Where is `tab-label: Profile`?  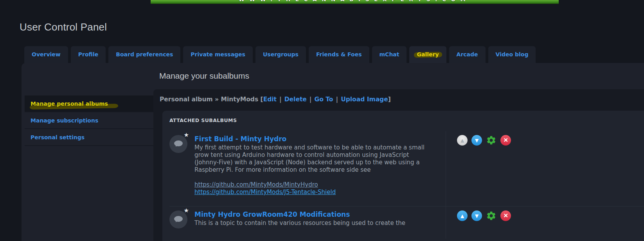 tab-label: Profile is located at coordinates (88, 54).